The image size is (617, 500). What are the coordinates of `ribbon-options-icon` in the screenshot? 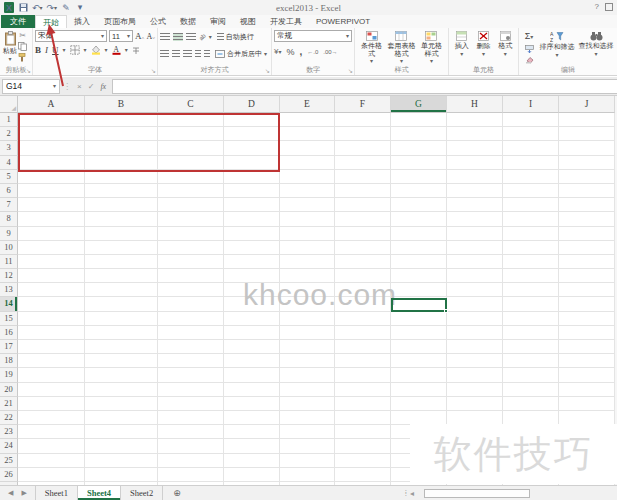 It's located at (609, 7).